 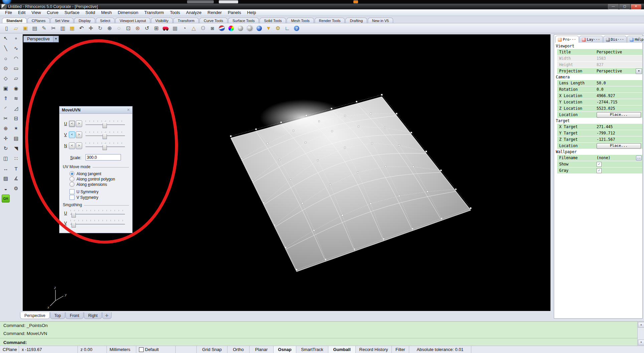 What do you see at coordinates (128, 13) in the screenshot?
I see `menu-dimension: Dimension` at bounding box center [128, 13].